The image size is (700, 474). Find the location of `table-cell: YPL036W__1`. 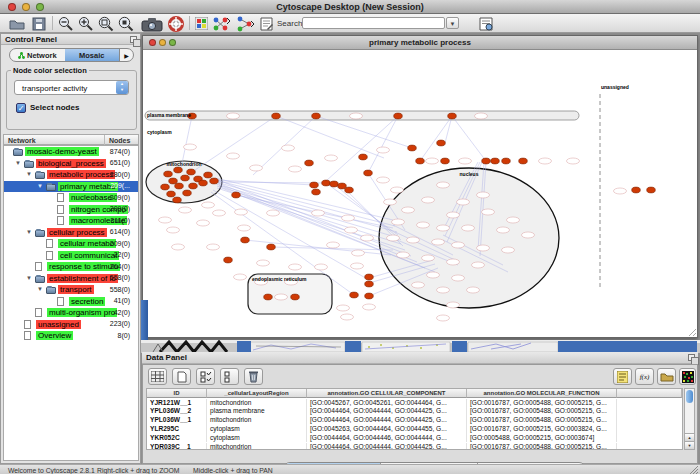

table-cell: YPL036W__1 is located at coordinates (177, 420).